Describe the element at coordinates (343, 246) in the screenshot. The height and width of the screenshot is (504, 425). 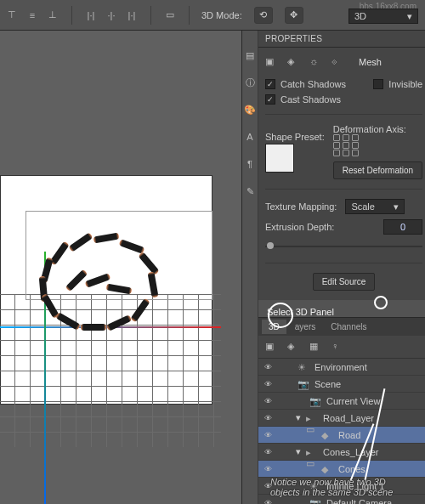
I see `extrusion-slider` at that location.